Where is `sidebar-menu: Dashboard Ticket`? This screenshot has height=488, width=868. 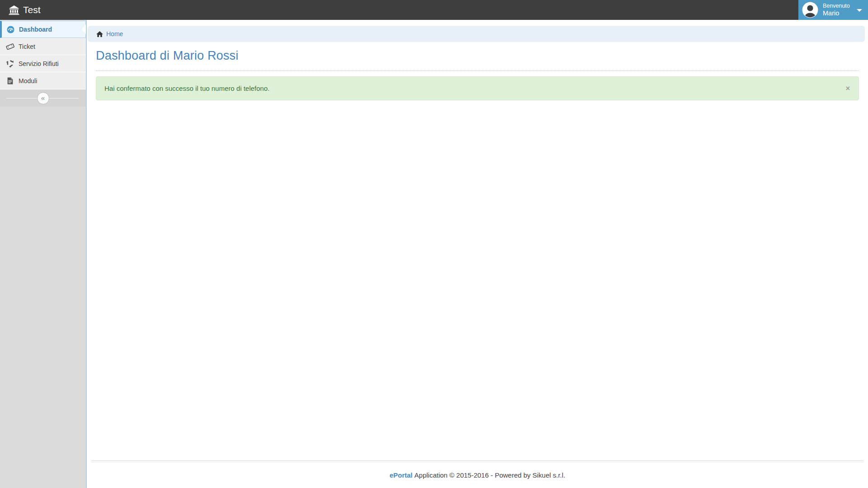
sidebar-menu: Dashboard Ticket is located at coordinates (43, 55).